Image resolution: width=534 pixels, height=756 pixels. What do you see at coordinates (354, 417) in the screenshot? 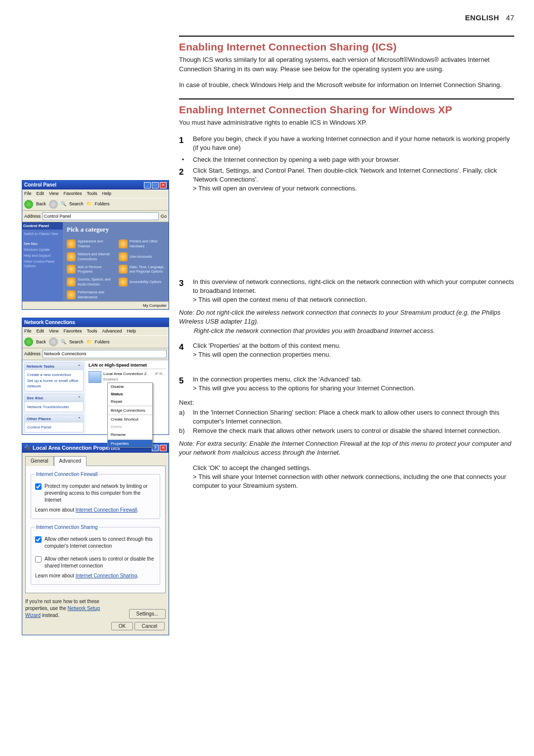
I see `substep-a: In the 'Internet Connection Sharing' sec…` at bounding box center [354, 417].